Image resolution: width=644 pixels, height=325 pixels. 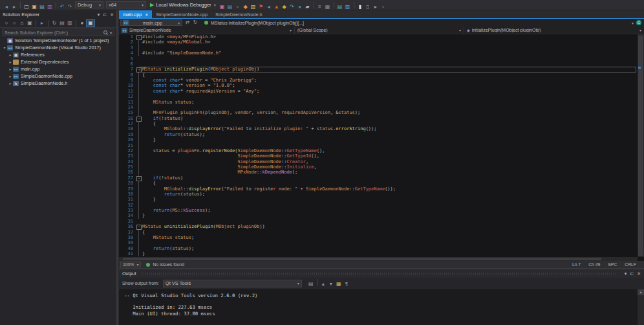 I want to click on tree-item-SimpleDaemonNode.h: ▸hSimpleDaemonNode.h, so click(x=58, y=83).